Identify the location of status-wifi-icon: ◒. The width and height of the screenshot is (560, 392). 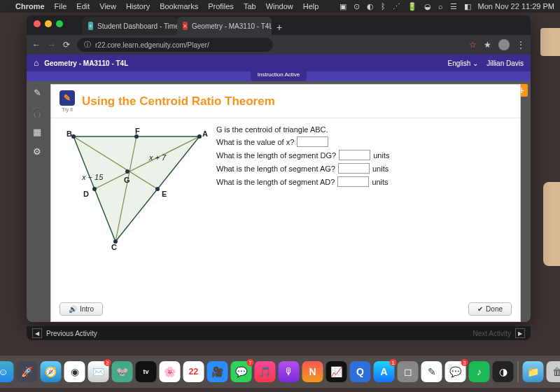
(428, 7).